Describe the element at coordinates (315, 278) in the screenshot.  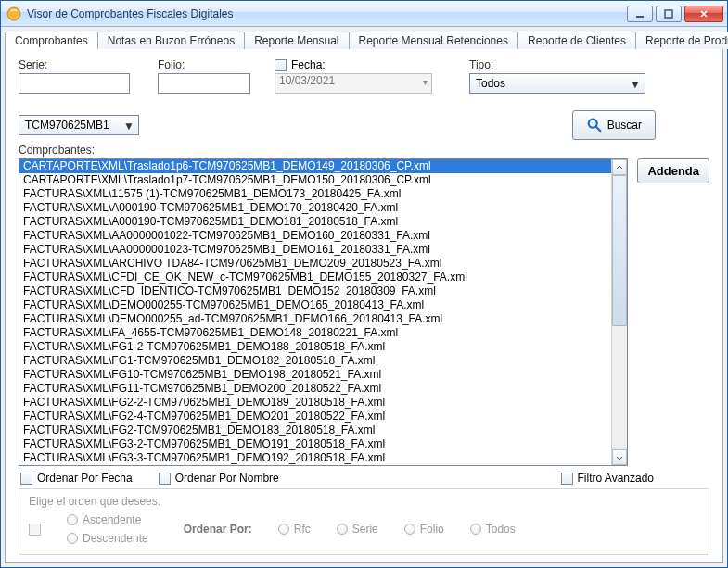
I see `list-item: FACTURAS\XML\CFDI_CE_OK_NEW_c-TCM970625M…` at that location.